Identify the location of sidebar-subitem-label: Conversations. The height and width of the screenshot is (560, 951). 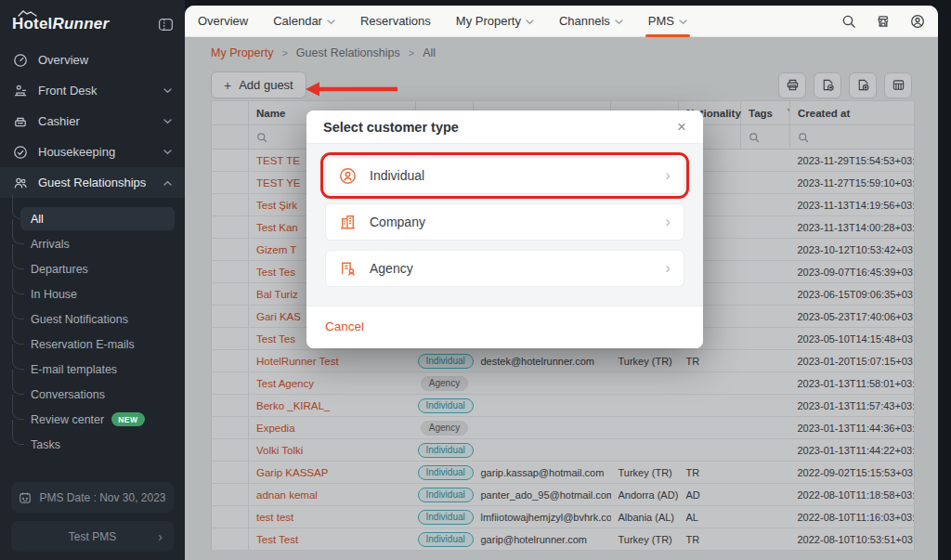
(68, 395).